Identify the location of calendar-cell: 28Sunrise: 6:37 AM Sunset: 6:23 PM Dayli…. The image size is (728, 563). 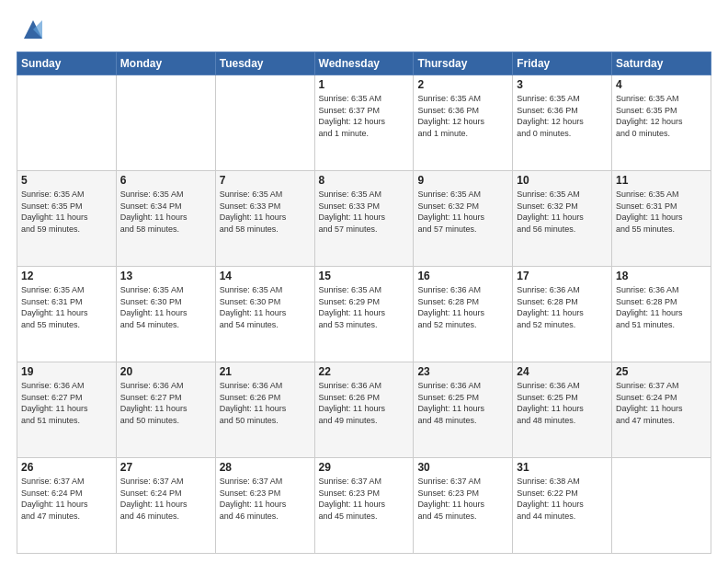
(265, 506).